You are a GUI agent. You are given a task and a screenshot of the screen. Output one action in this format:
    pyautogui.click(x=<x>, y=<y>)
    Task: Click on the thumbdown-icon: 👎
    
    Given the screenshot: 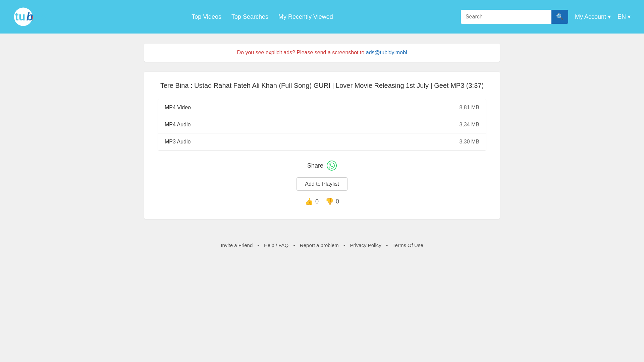 What is the action you would take?
    pyautogui.click(x=329, y=201)
    